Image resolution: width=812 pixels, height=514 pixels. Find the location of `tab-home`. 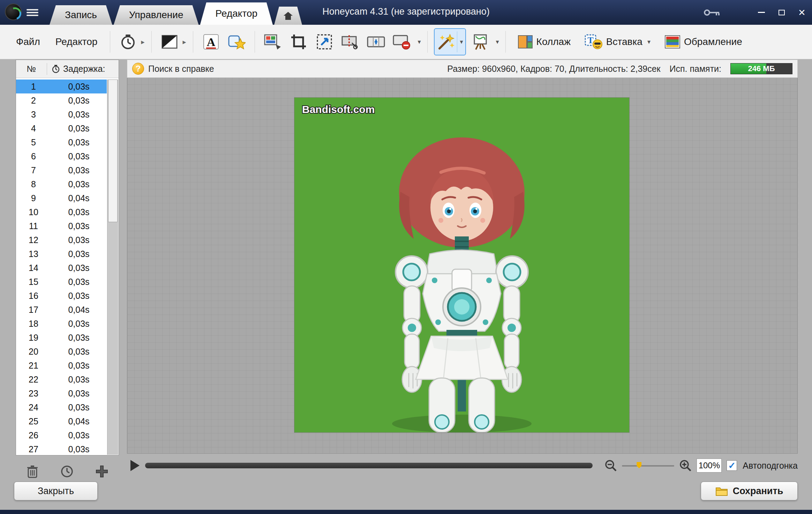

tab-home is located at coordinates (288, 16).